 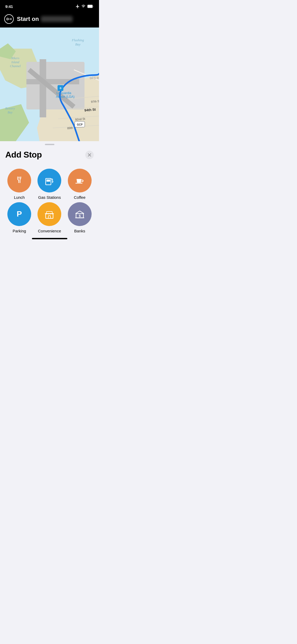 I want to click on nav-title: Start on, so click(x=45, y=19).